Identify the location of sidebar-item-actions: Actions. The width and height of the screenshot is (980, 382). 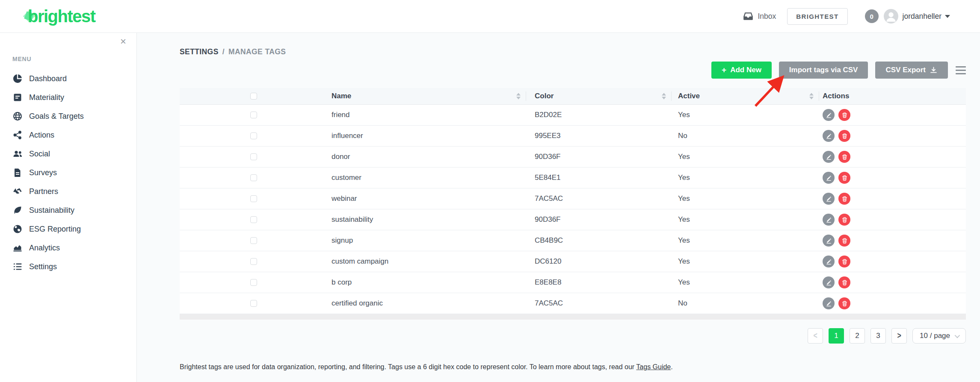
(68, 135).